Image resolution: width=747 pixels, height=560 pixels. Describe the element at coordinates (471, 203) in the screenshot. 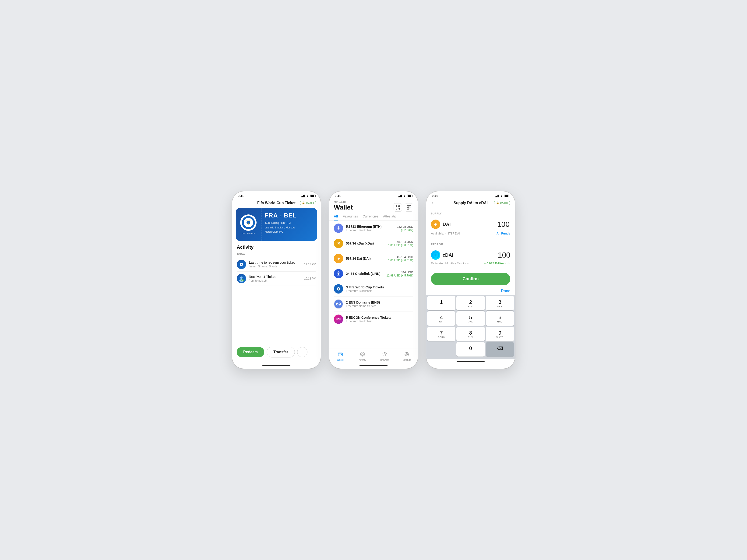

I see `p3-title: Supply DAI to cDAI` at that location.